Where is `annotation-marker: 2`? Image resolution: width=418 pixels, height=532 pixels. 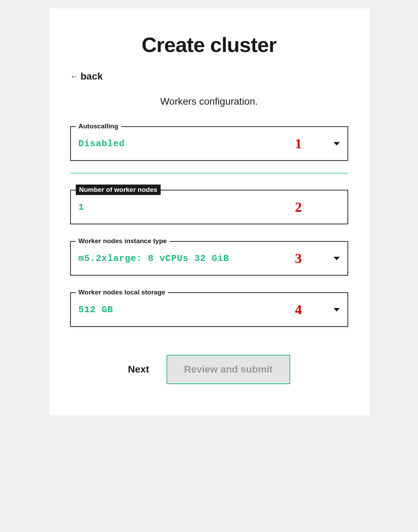 annotation-marker: 2 is located at coordinates (299, 207).